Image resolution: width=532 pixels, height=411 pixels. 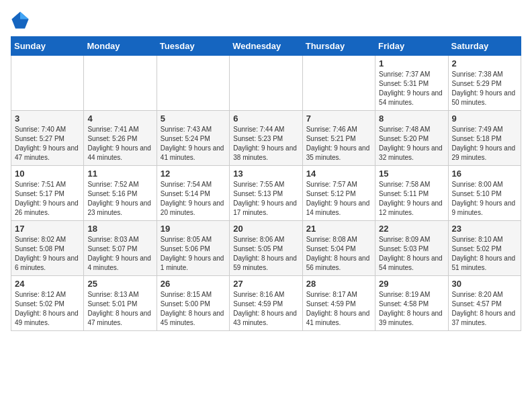 What do you see at coordinates (47, 199) in the screenshot?
I see `day-info: Sunrise: 7:51 AM Sunset: 5:17 PM Dayligh…` at bounding box center [47, 199].